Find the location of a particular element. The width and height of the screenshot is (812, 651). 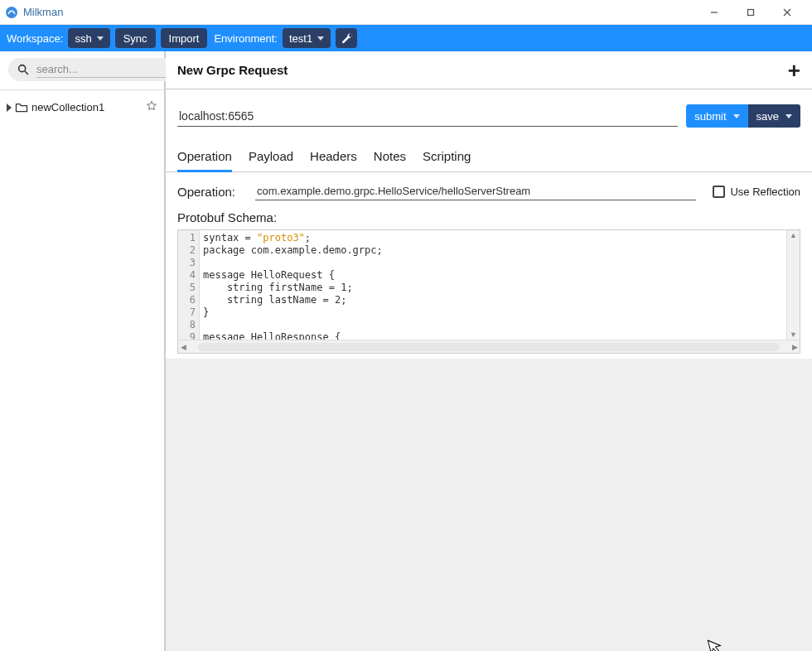

app-icon is located at coordinates (12, 12).